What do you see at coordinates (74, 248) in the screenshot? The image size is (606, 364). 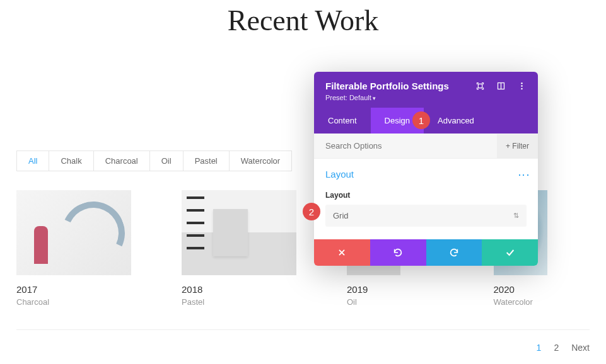 I see `gallery-card: 2017 Charcoal` at bounding box center [74, 248].